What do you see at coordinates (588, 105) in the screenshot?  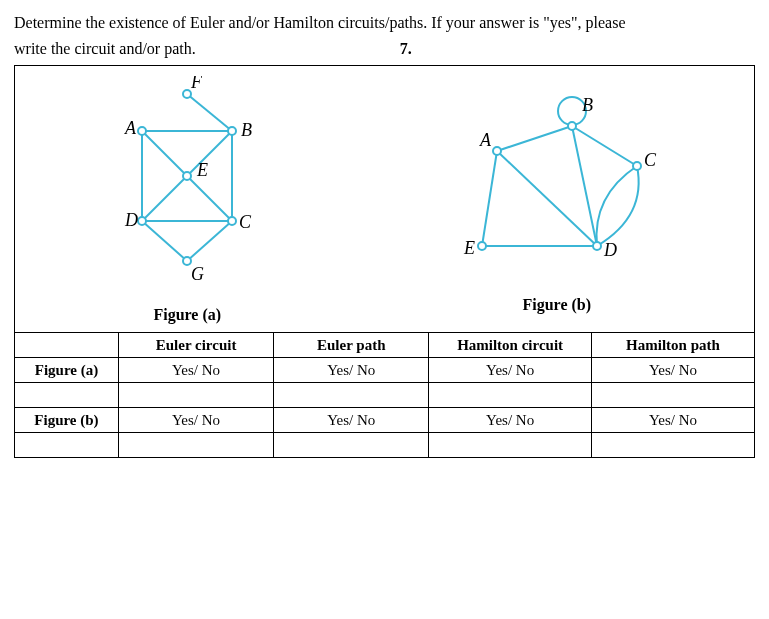 I see `vertex-B2: B` at bounding box center [588, 105].